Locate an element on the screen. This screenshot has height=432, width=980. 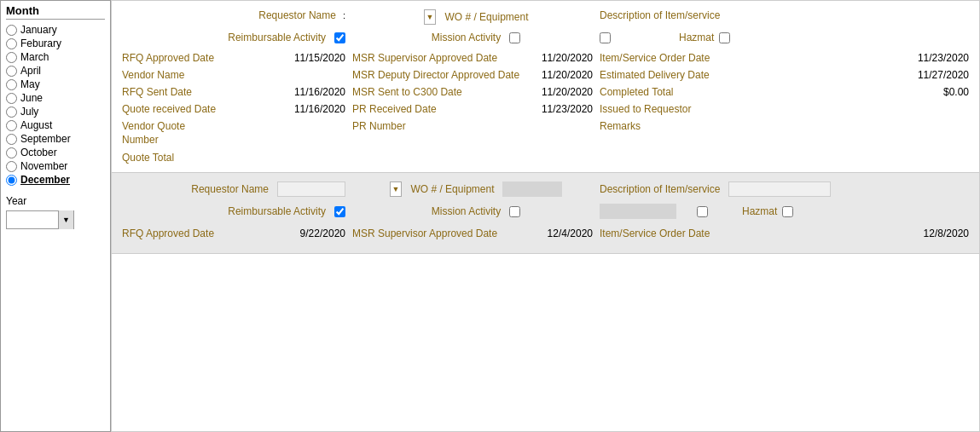
month-sidebar: Month January Feburary March April May J… is located at coordinates (55, 216).